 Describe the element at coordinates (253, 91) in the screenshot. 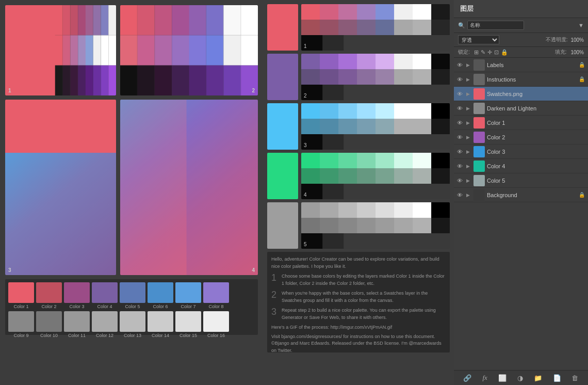

I see `panel-num-2: 2` at that location.